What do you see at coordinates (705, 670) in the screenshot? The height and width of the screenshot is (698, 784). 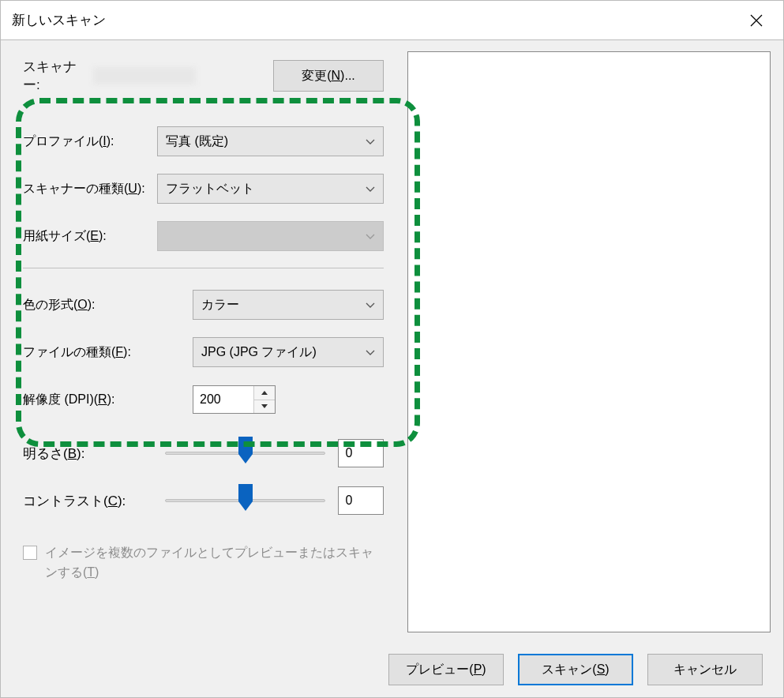 I see `cancel-button: キャンセル` at bounding box center [705, 670].